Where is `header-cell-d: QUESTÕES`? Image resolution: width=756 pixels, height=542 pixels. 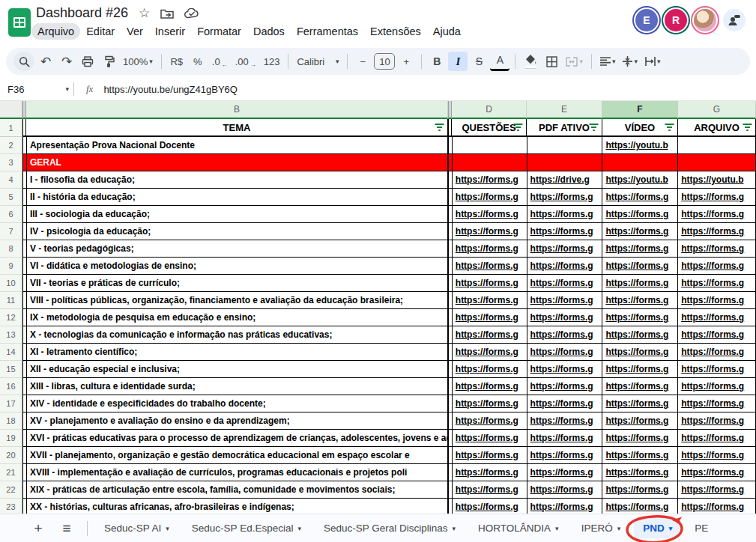 header-cell-d: QUESTÕES is located at coordinates (489, 128).